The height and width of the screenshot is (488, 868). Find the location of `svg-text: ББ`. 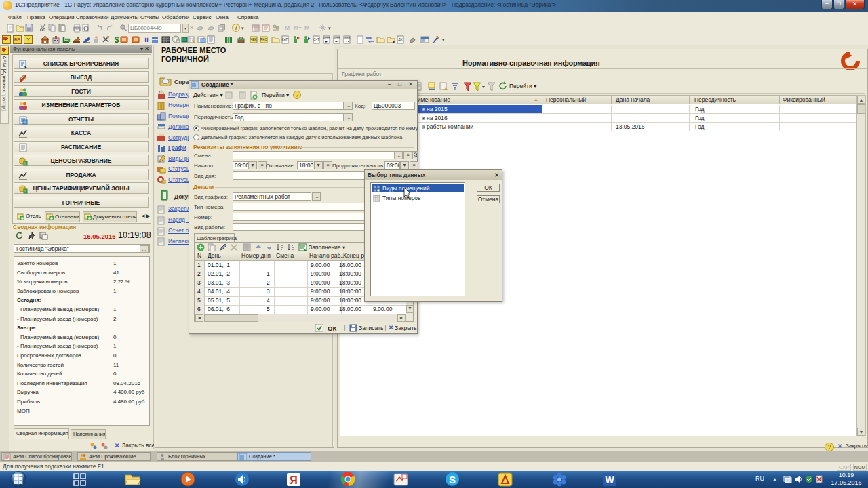

svg-text: ББ is located at coordinates (18, 39).